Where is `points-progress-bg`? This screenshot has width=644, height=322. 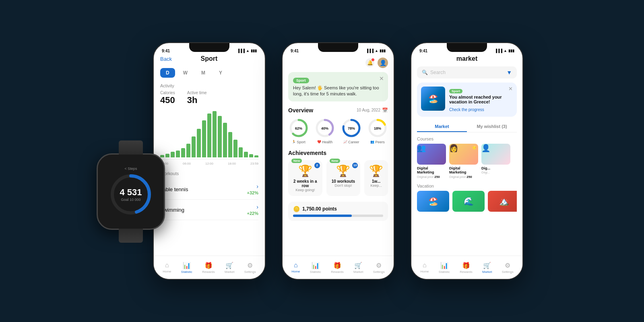 points-progress-bg is located at coordinates (338, 216).